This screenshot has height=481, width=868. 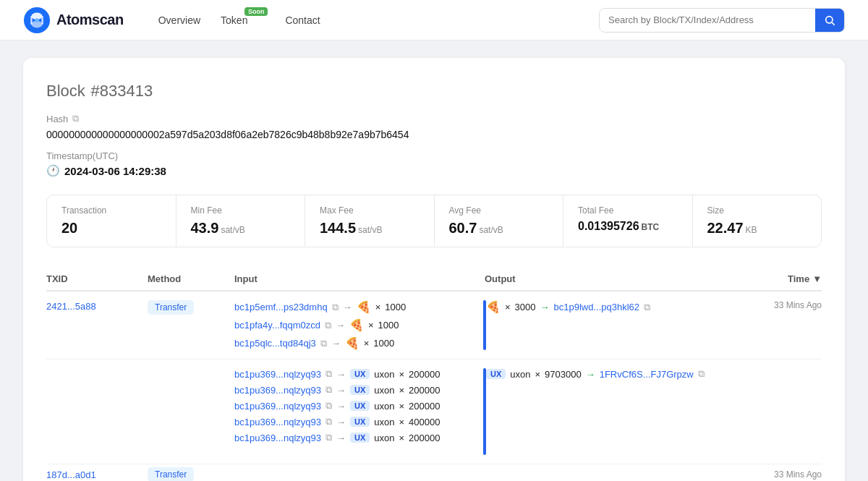 I want to click on col-output: Output, so click(x=610, y=279).